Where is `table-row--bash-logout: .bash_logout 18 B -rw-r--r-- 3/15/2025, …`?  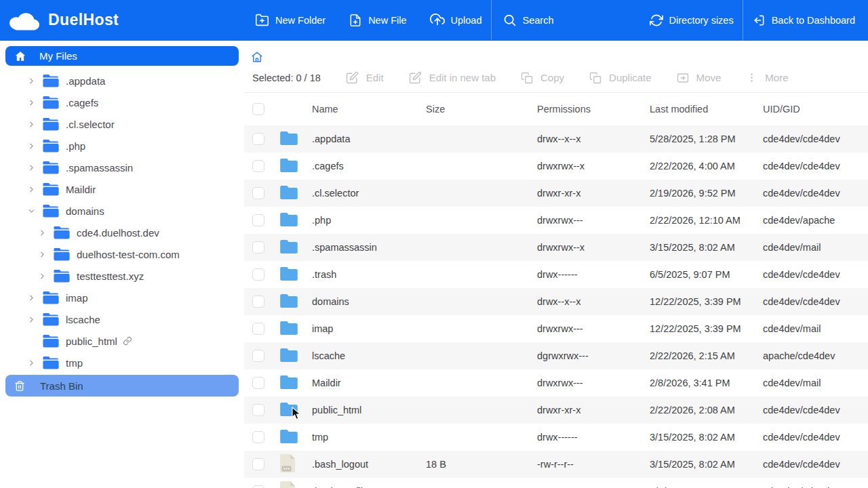
table-row--bash-logout: .bash_logout 18 B -rw-r--r-- 3/15/2025, … is located at coordinates (556, 464).